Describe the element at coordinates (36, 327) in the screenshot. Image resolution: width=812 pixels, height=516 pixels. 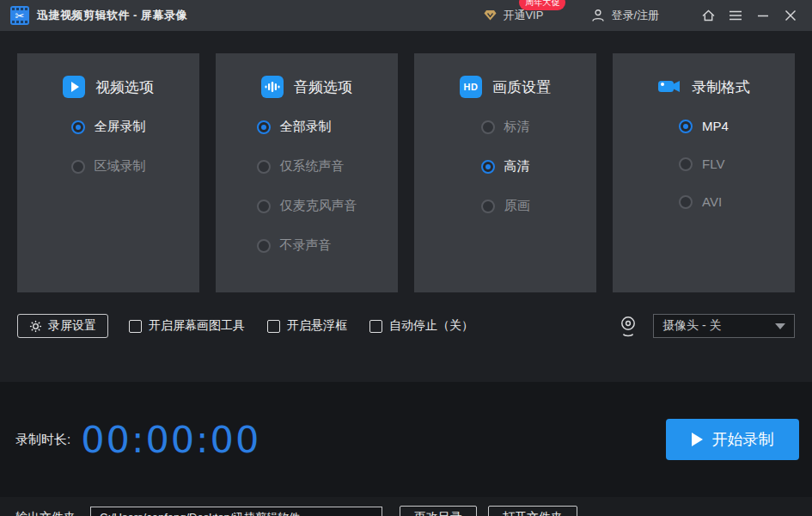
I see `gear-icon` at that location.